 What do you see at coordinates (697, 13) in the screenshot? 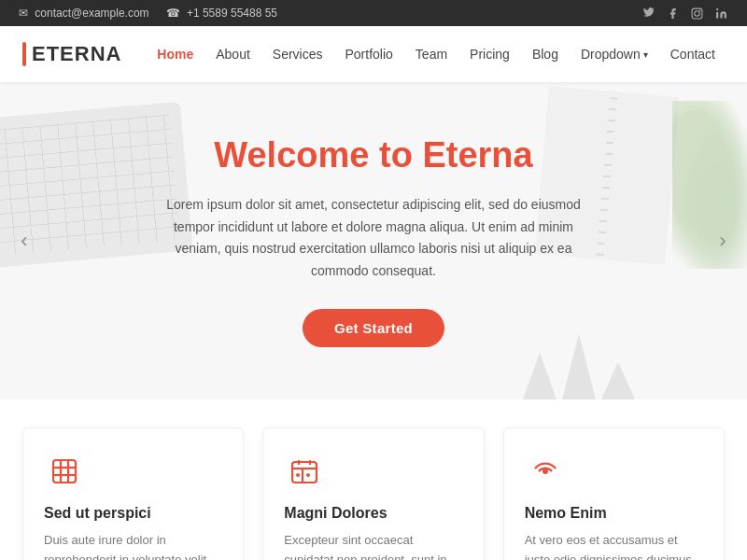
I see `instagram-icon` at bounding box center [697, 13].